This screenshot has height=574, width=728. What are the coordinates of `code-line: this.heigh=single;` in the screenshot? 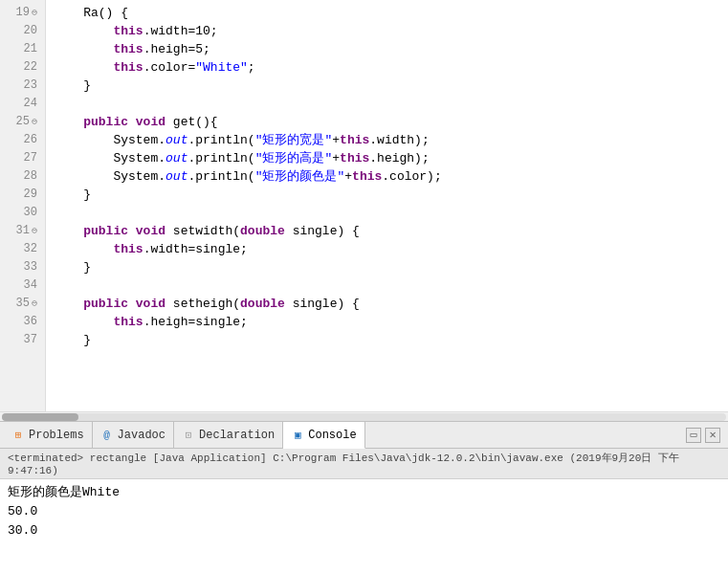 It's located at (390, 321).